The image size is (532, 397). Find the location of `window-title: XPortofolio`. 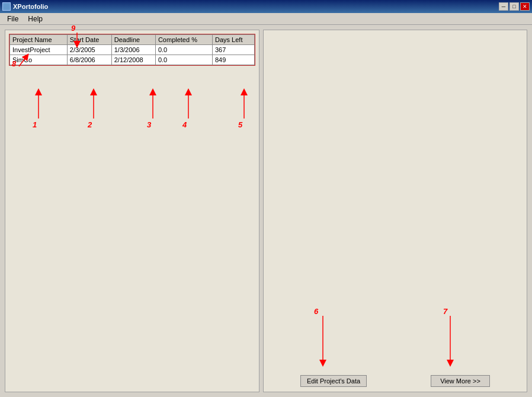

window-title: XPortofolio is located at coordinates (31, 7).